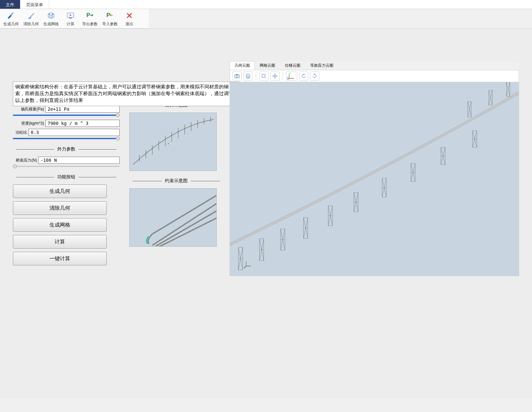 This screenshot has width=532, height=412. What do you see at coordinates (71, 19) in the screenshot?
I see `tb-compute: 计算` at bounding box center [71, 19].